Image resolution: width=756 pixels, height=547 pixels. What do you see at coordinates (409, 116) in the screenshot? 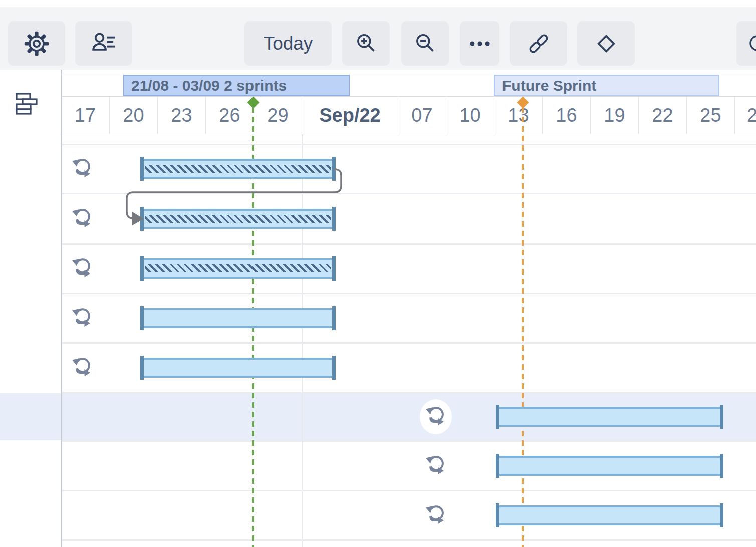
I see `date-header-row: 1720232629Sep/22071013161922252` at bounding box center [409, 116].